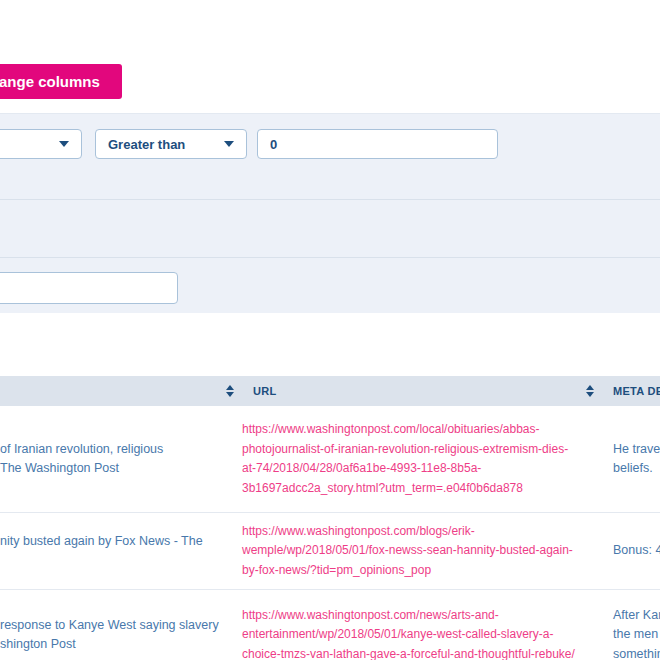 This screenshot has height=660, width=660. What do you see at coordinates (330, 625) in the screenshot?
I see `table-row: response to Kanye West saying slaveryshi…` at bounding box center [330, 625].